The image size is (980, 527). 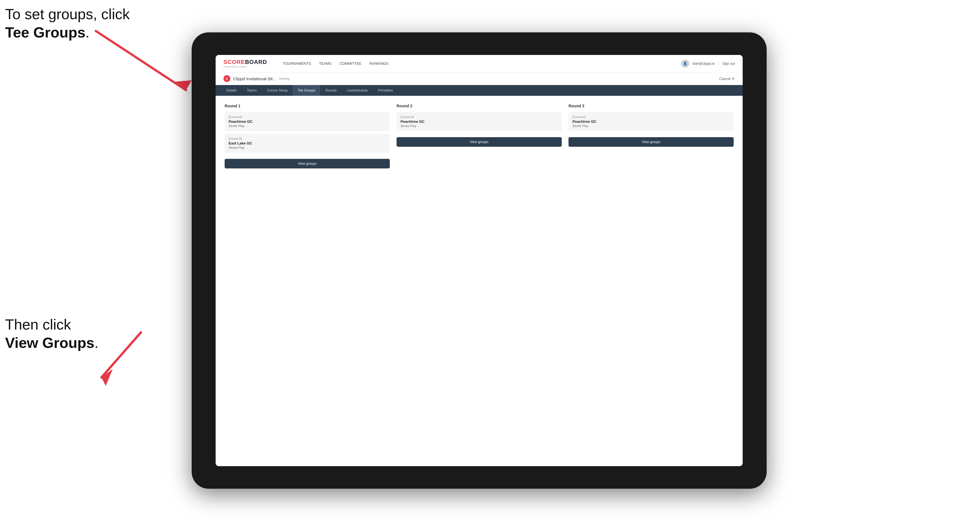 What do you see at coordinates (307, 136) in the screenshot?
I see `round-1-column: Round 1 [Course A] Peachtree GC Stroke P…` at bounding box center [307, 136].